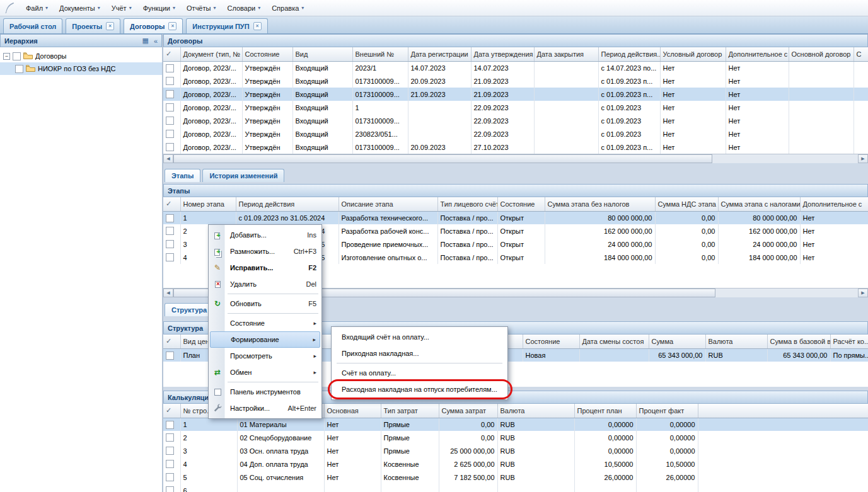 The height and width of the screenshot is (492, 868). Describe the element at coordinates (759, 231) in the screenshot. I see `grid-cell: 162 000 000,00` at that location.